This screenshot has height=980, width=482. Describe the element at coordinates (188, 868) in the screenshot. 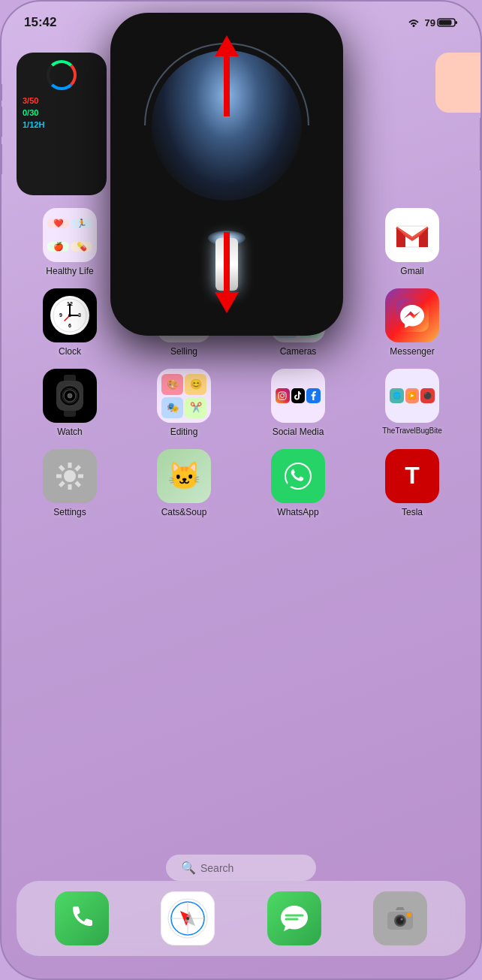

I see `search-icon: 🔍` at that location.